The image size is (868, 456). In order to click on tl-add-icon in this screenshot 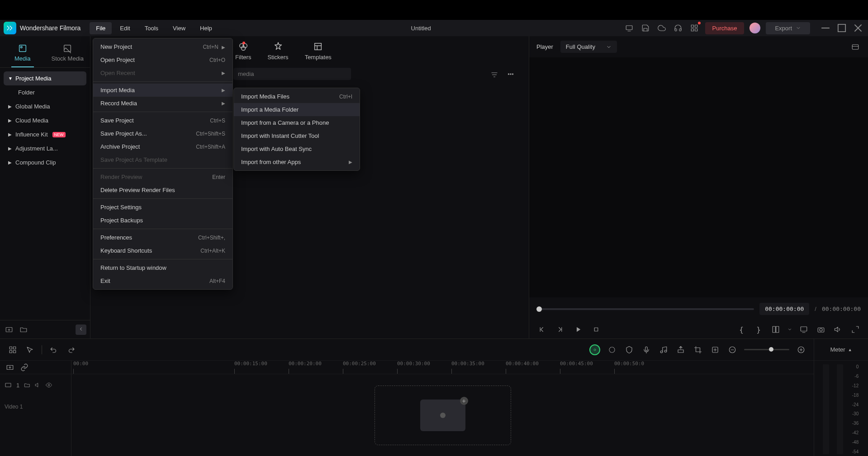, I will do `click(715, 350)`.